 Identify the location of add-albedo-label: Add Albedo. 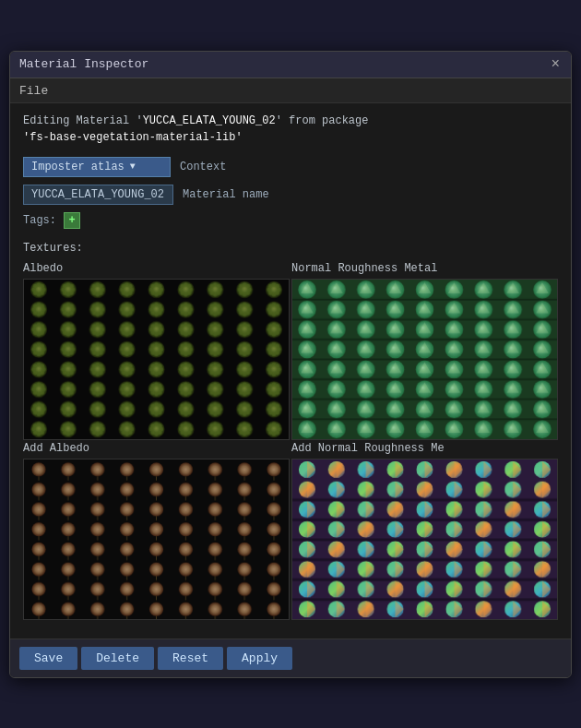
(157, 448).